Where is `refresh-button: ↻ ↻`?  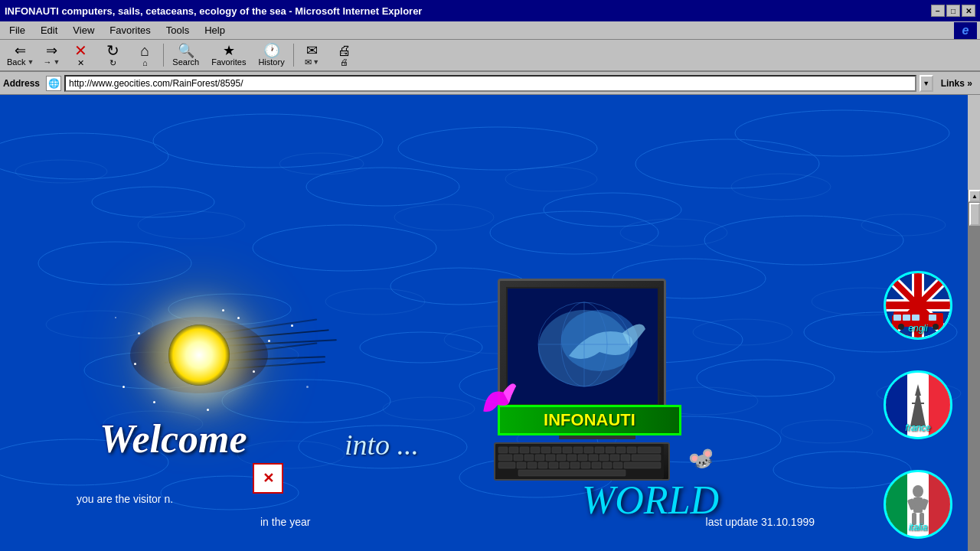
refresh-button: ↻ ↻ is located at coordinates (113, 55).